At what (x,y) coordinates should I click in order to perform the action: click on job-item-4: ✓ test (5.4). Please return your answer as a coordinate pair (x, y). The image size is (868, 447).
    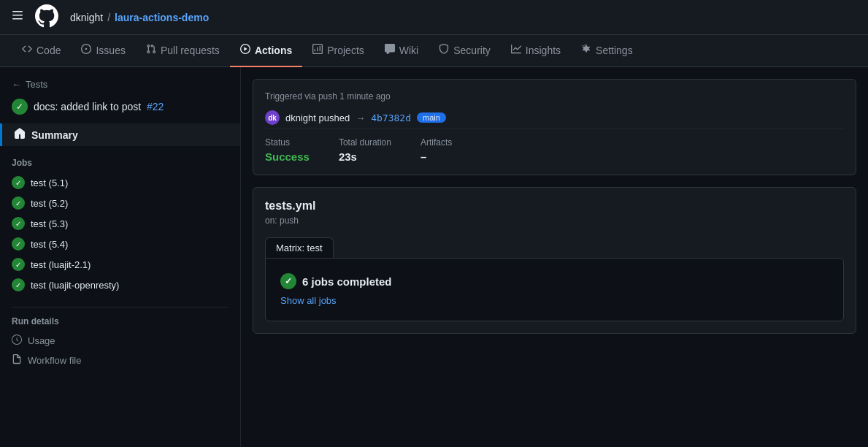
    Looking at the image, I should click on (120, 244).